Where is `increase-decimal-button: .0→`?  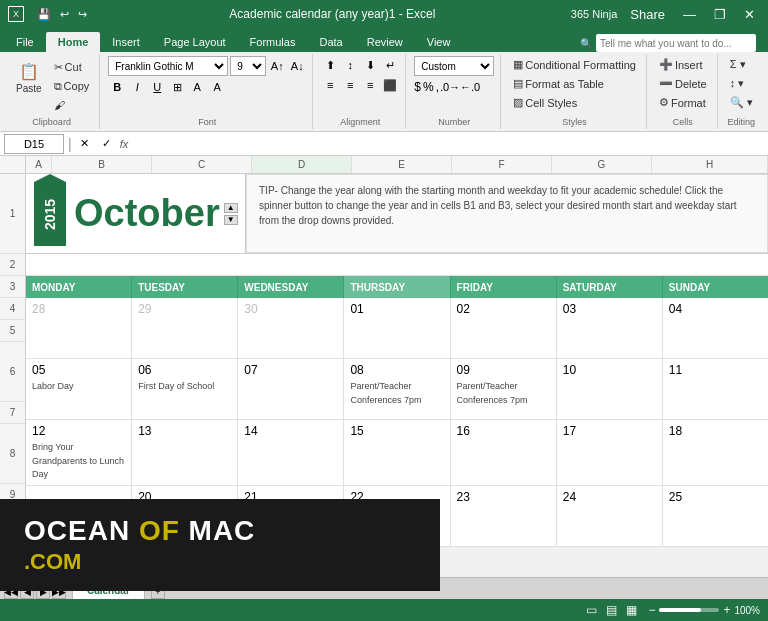
increase-decimal-button: .0→ is located at coordinates (450, 87).